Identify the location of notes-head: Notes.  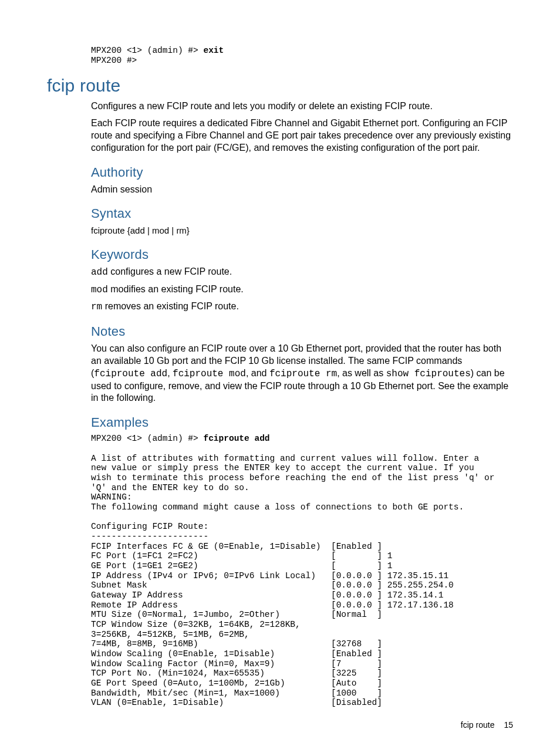
(302, 332).